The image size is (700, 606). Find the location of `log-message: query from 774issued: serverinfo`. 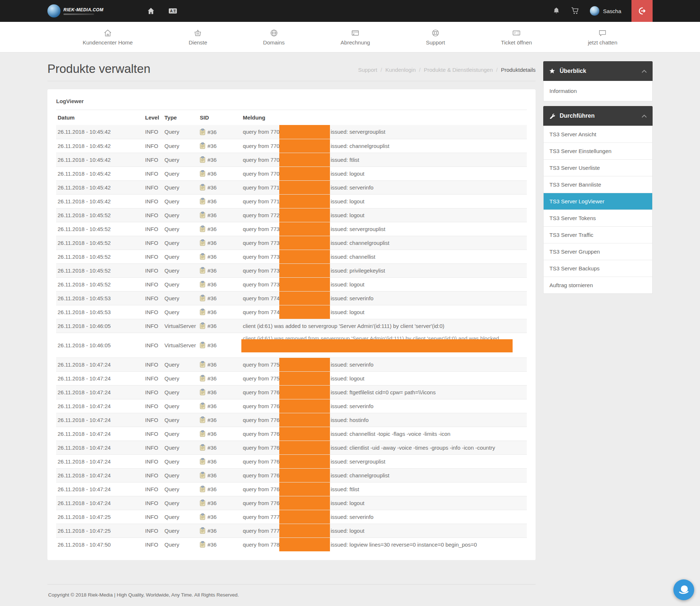

log-message: query from 774issued: serverinfo is located at coordinates (384, 298).